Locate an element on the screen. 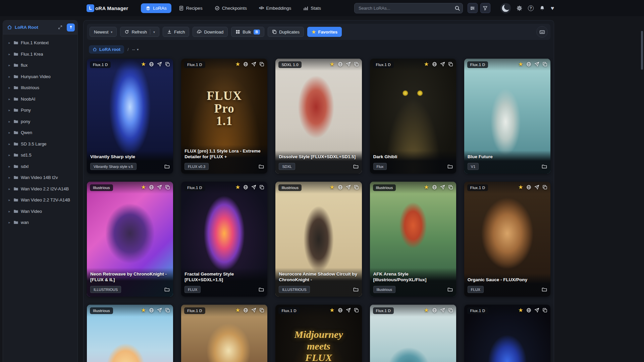 This screenshot has height=362, width=644. duplicates-button: Duplicates is located at coordinates (286, 32).